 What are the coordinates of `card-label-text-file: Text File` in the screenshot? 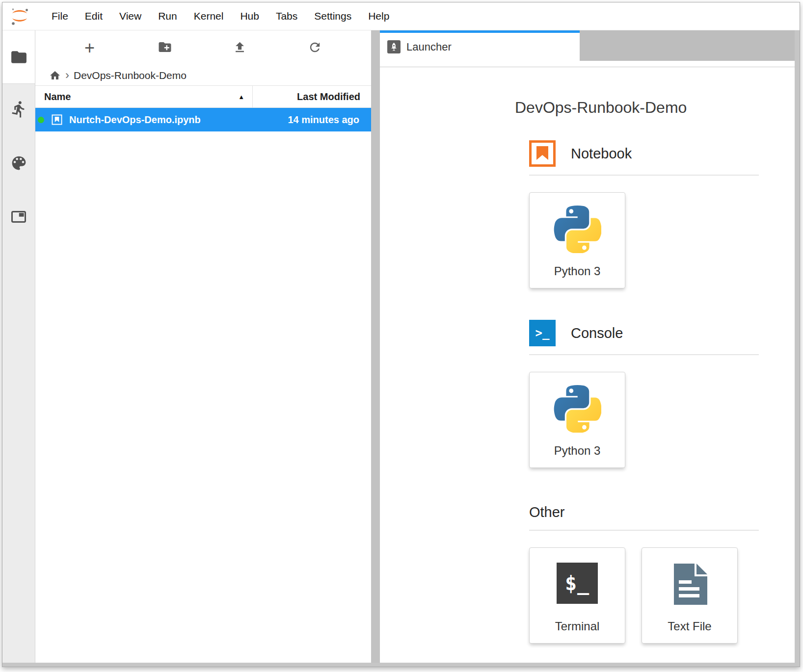 It's located at (689, 626).